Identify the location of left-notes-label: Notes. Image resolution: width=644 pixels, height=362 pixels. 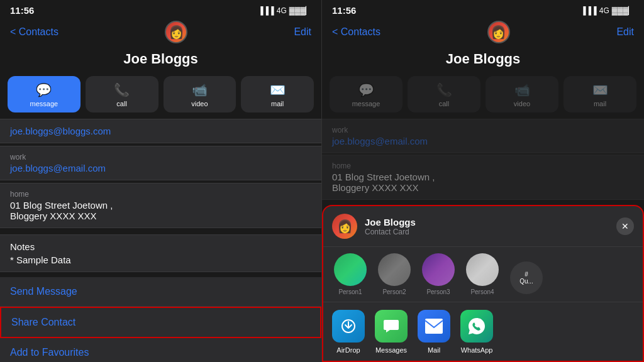
(161, 246).